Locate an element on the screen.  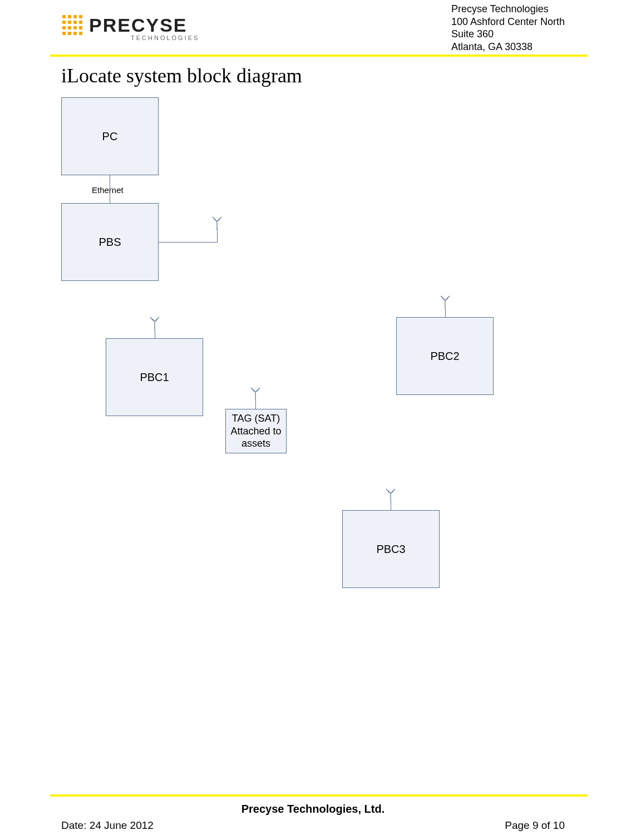
page-title: iLocate system block diagram is located at coordinates (181, 76).